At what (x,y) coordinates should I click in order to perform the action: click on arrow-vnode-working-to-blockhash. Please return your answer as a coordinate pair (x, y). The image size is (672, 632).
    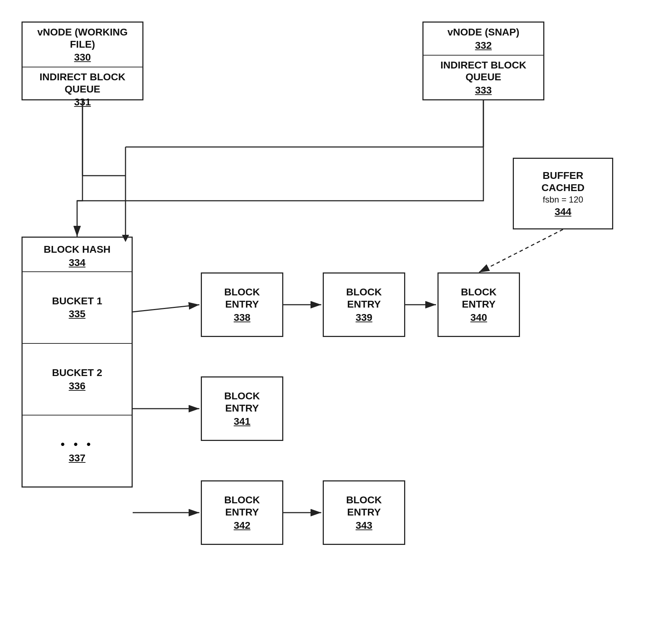
    Looking at the image, I should click on (80, 168).